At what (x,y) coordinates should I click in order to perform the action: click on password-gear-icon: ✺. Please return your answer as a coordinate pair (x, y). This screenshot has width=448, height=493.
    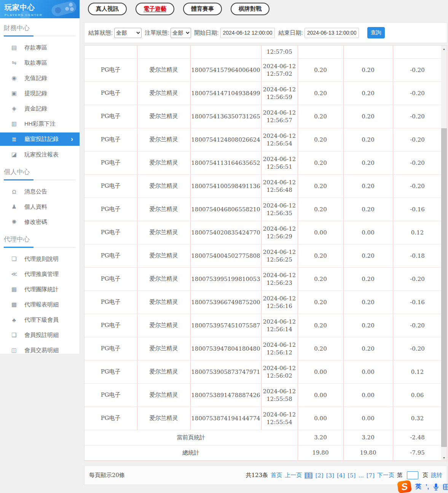
    Looking at the image, I should click on (14, 222).